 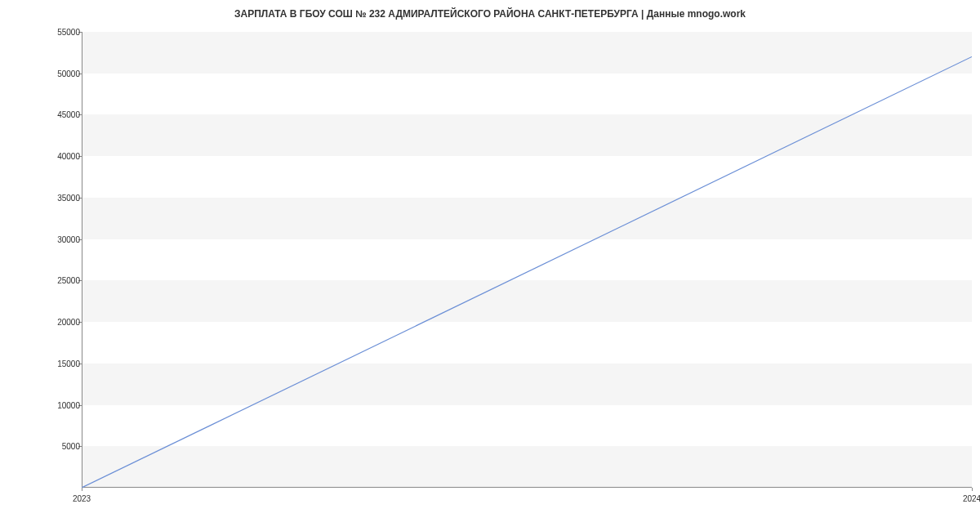 I want to click on y-tick-label: 55000, so click(x=69, y=33).